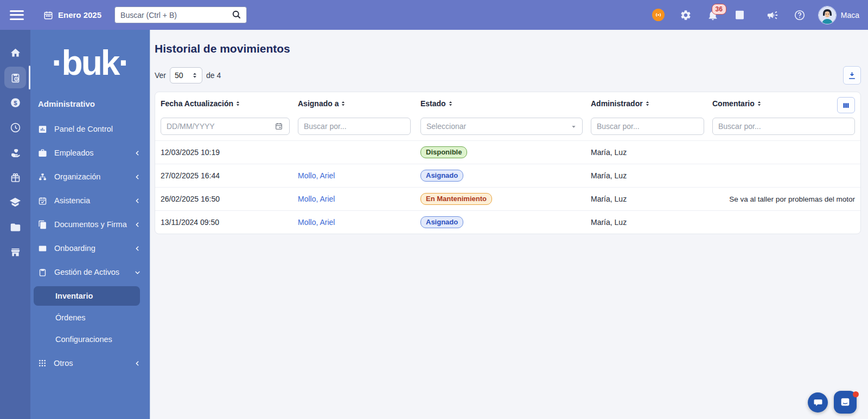  What do you see at coordinates (181, 15) in the screenshot?
I see `search-input` at bounding box center [181, 15].